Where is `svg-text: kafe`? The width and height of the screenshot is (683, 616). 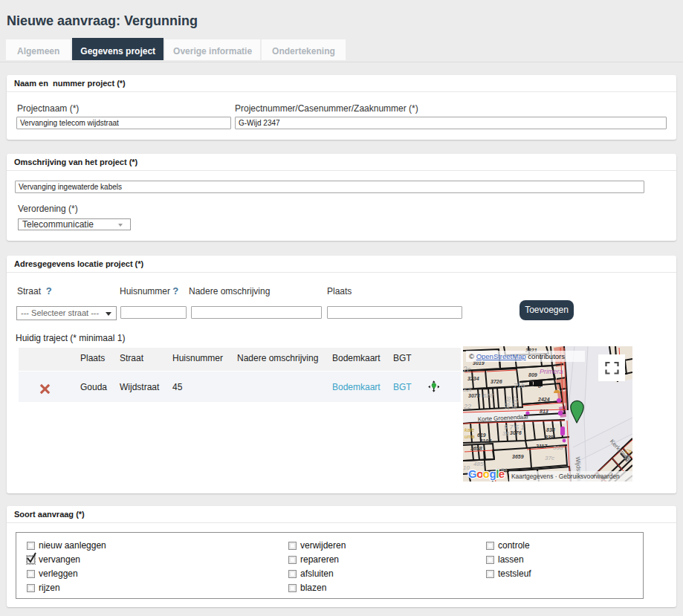 svg-text: kafe is located at coordinates (470, 429).